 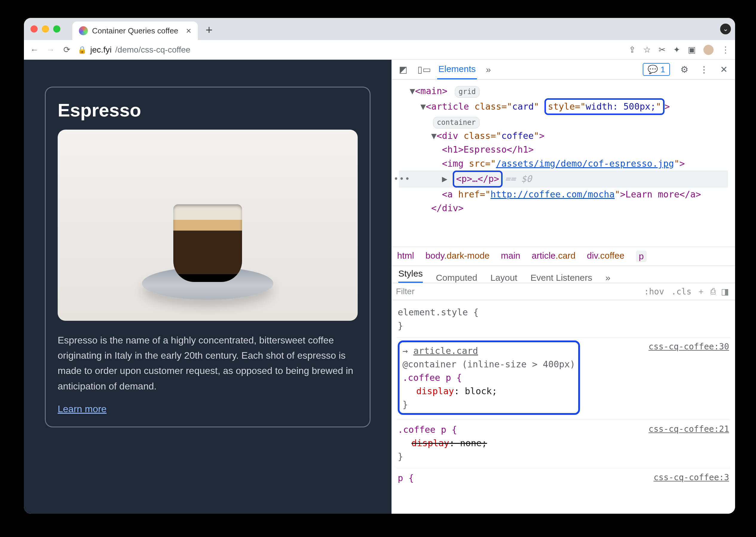 What do you see at coordinates (701, 292) in the screenshot?
I see `new-rule-icon: ＋` at bounding box center [701, 292].